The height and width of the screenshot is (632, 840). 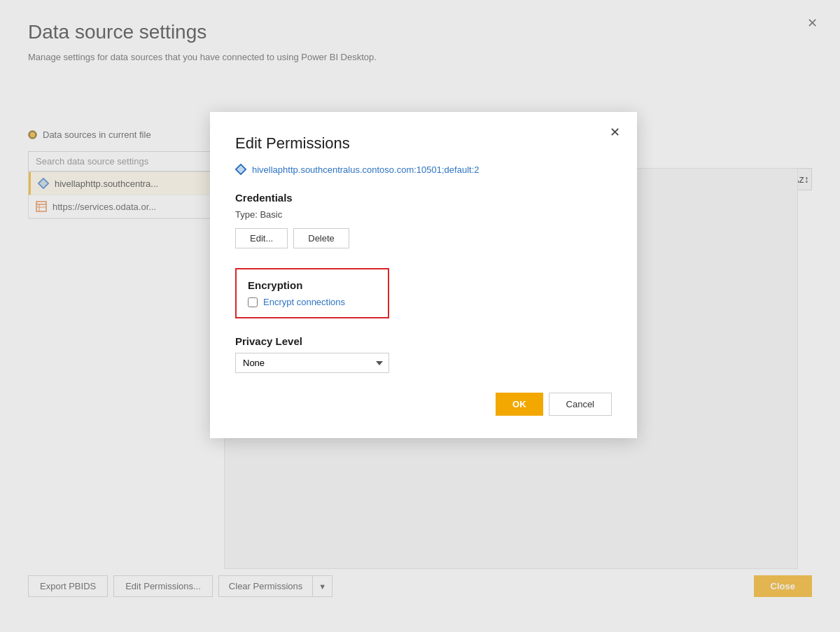 I want to click on encrypt-connections-label: Encrypt connections, so click(x=304, y=302).